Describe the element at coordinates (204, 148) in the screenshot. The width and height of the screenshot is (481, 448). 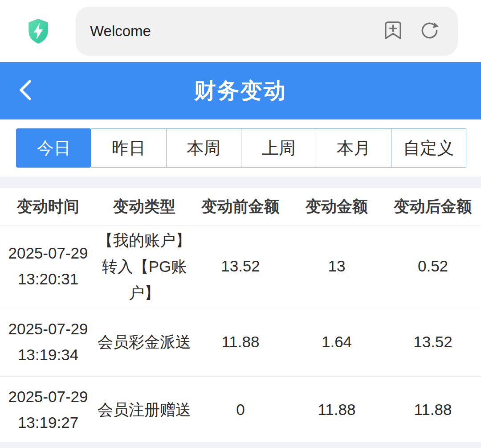
I see `tab-label: 本周` at that location.